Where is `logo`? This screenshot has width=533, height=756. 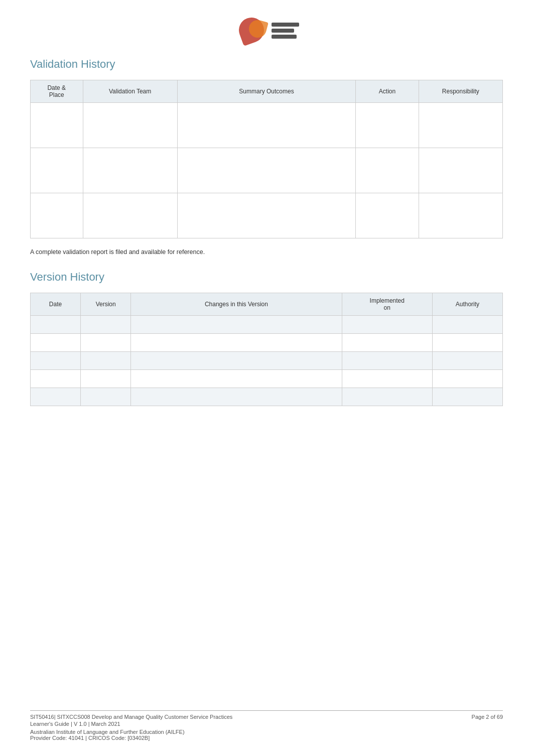 logo is located at coordinates (266, 31).